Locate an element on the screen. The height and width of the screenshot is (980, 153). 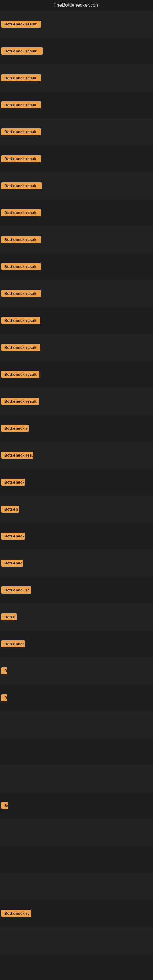
bottleneck-row: Bottle is located at coordinates (76, 617).